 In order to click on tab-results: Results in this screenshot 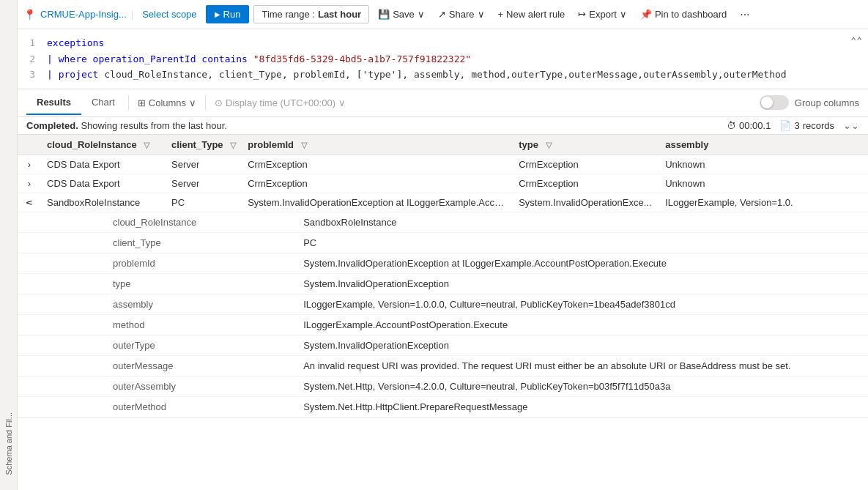, I will do `click(54, 103)`.